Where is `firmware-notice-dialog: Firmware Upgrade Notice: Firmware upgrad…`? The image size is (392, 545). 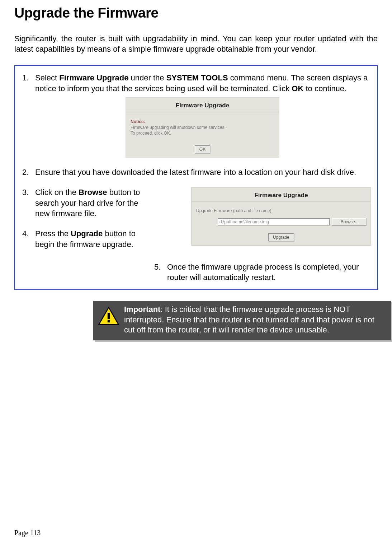 firmware-notice-dialog: Firmware Upgrade Notice: Firmware upgrad… is located at coordinates (202, 127).